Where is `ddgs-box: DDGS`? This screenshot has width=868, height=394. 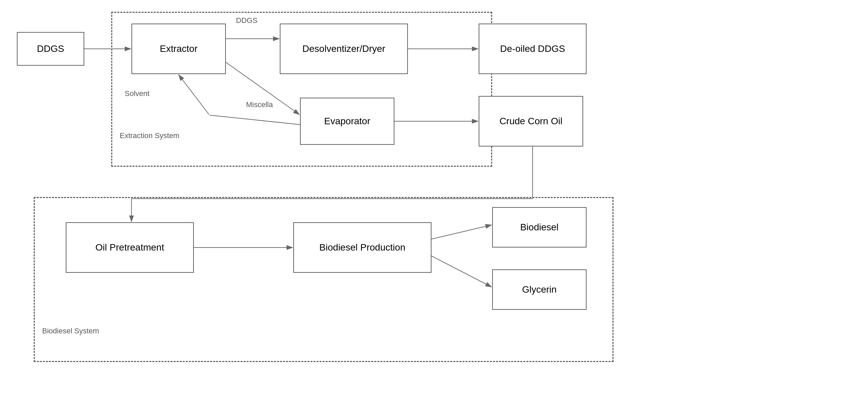
ddgs-box: DDGS is located at coordinates (51, 49).